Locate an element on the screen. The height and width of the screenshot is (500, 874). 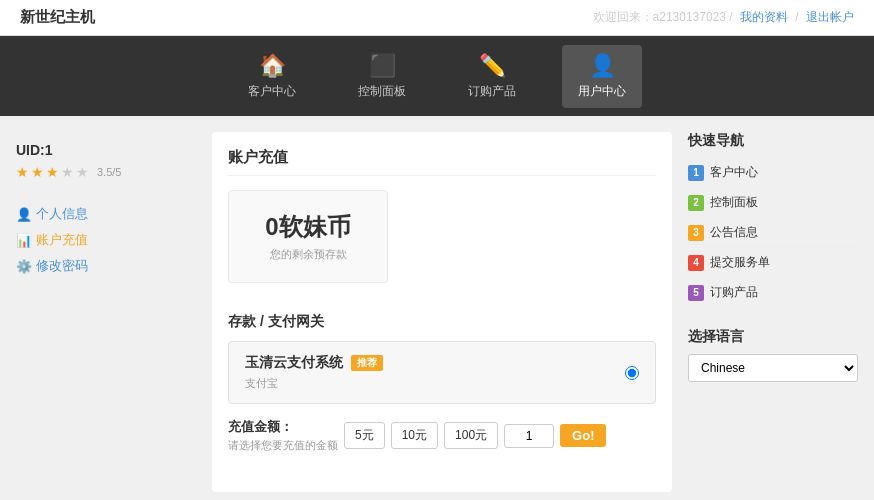
star-3: ★ is located at coordinates (52, 172).